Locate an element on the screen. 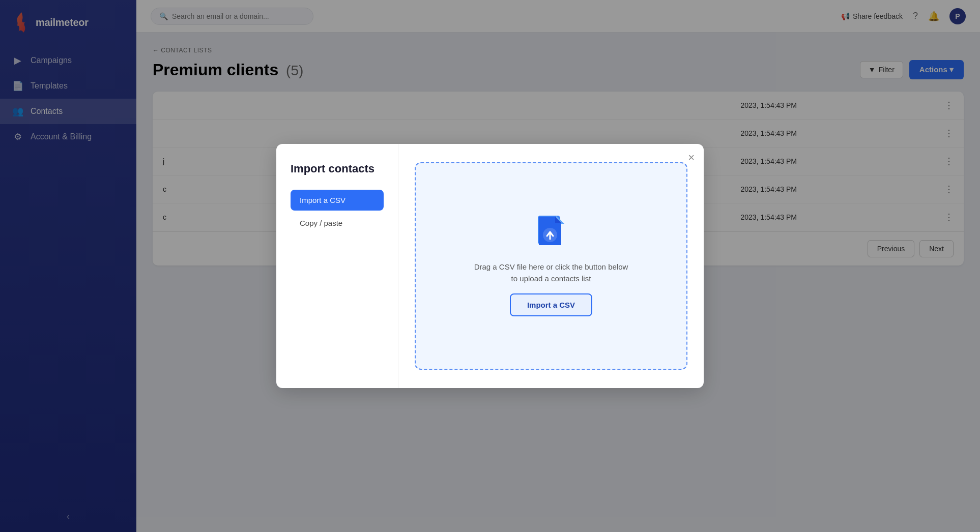 Image resolution: width=980 pixels, height=532 pixels. modal-close-button: × is located at coordinates (691, 158).